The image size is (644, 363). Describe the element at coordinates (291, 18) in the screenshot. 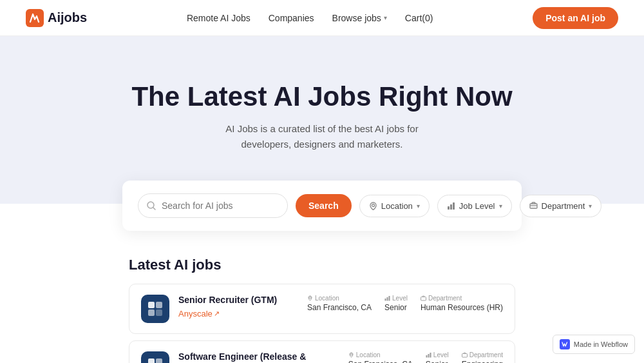

I see `nav-companies: Companies` at that location.